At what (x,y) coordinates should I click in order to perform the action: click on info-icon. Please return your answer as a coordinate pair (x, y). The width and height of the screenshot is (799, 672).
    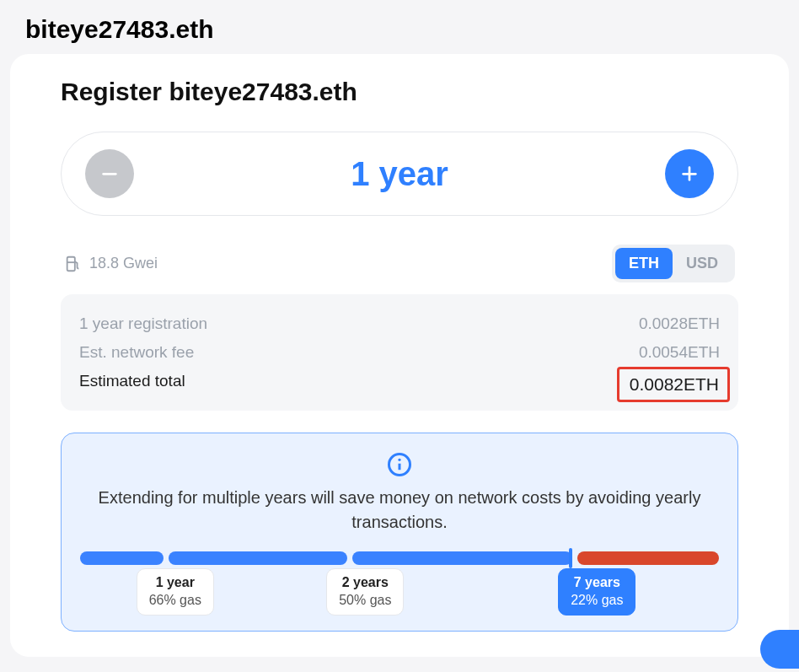
    Looking at the image, I should click on (400, 465).